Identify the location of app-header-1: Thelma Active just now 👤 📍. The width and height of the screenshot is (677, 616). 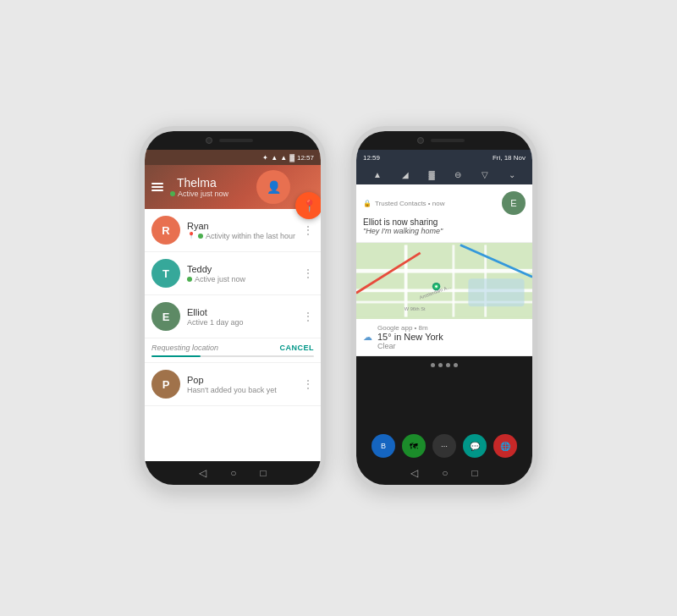
(233, 187).